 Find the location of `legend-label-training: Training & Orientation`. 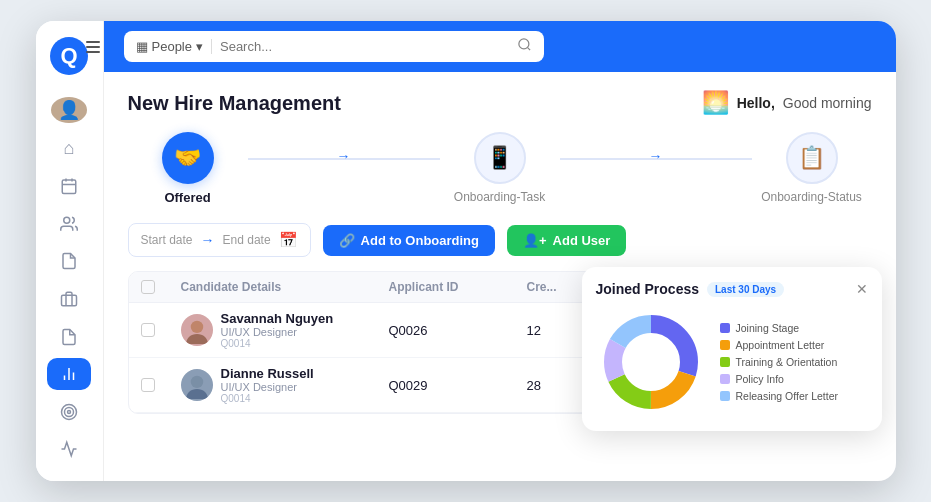

legend-label-training: Training & Orientation is located at coordinates (787, 362).